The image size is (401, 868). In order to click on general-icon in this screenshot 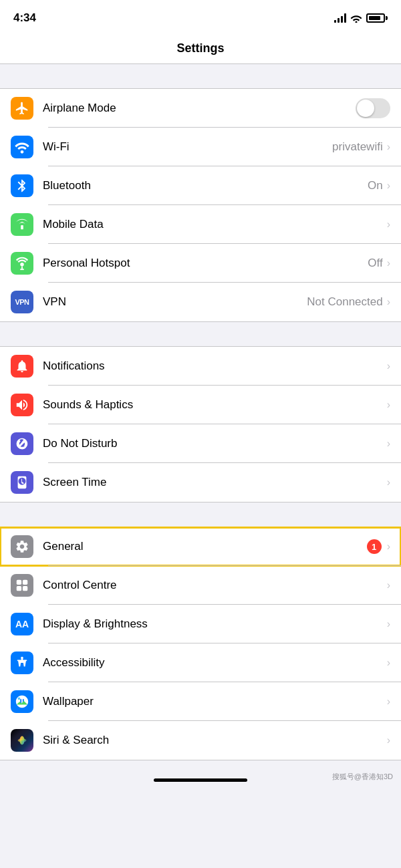, I will do `click(22, 547)`.